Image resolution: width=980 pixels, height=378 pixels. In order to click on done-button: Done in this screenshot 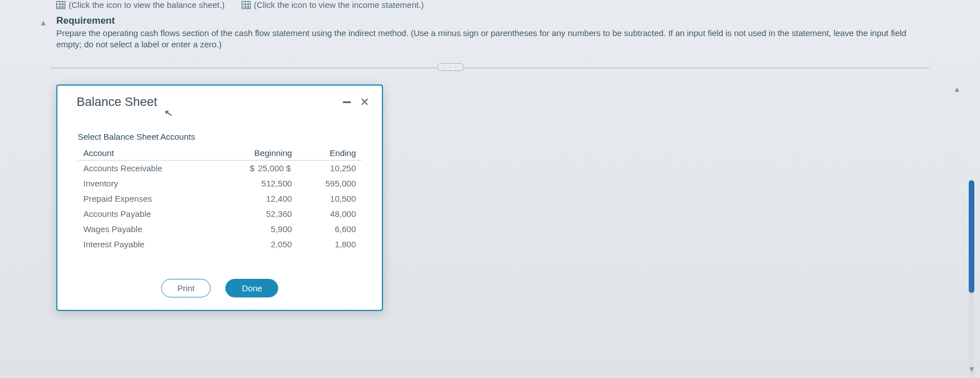, I will do `click(252, 288)`.